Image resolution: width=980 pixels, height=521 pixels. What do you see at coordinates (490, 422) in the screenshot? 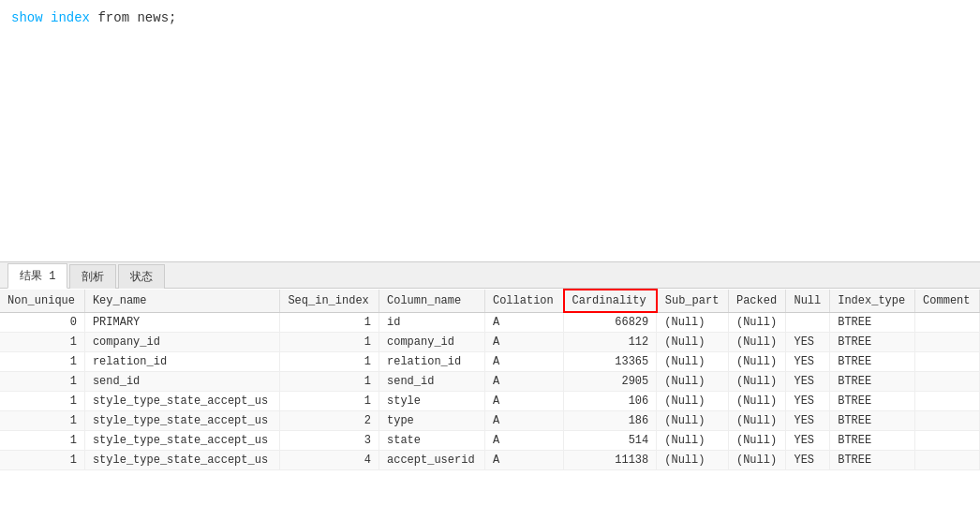
I see `table-row: 1style_type_state_accept_us2typeA186(Nul…` at bounding box center [490, 422].